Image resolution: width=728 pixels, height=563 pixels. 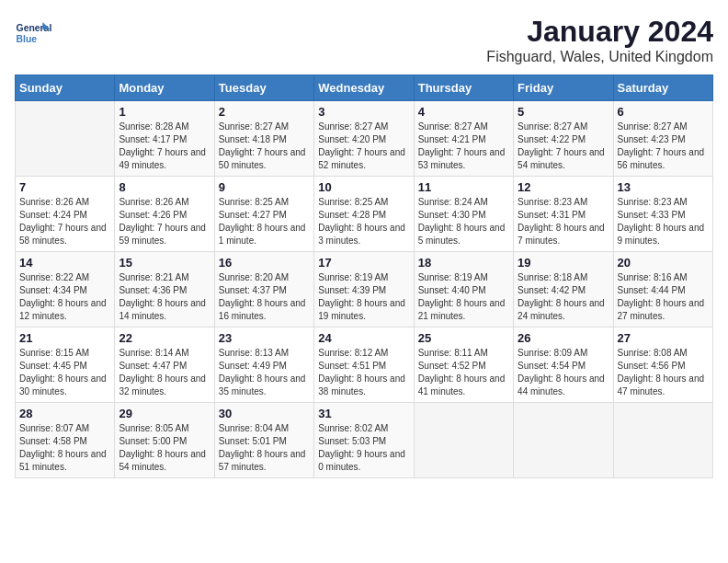 What do you see at coordinates (452, 291) in the screenshot?
I see `sunset-text: Sunset: 4:40 PM` at bounding box center [452, 291].